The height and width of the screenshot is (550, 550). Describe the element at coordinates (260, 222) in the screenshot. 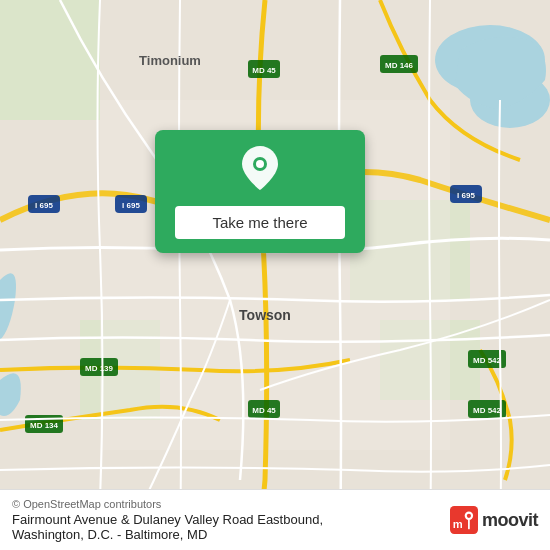

I see `take-me-there-button: Take me there` at that location.